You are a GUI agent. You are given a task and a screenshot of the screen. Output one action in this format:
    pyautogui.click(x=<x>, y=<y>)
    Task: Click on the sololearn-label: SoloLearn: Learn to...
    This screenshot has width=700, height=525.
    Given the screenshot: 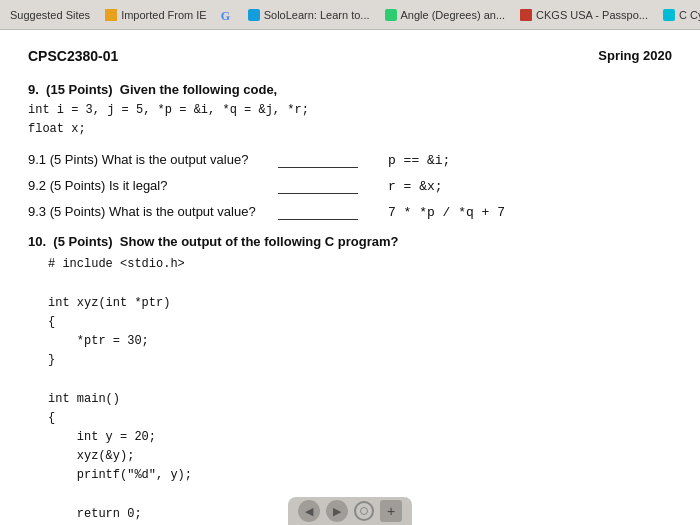 What is the action you would take?
    pyautogui.click(x=317, y=15)
    